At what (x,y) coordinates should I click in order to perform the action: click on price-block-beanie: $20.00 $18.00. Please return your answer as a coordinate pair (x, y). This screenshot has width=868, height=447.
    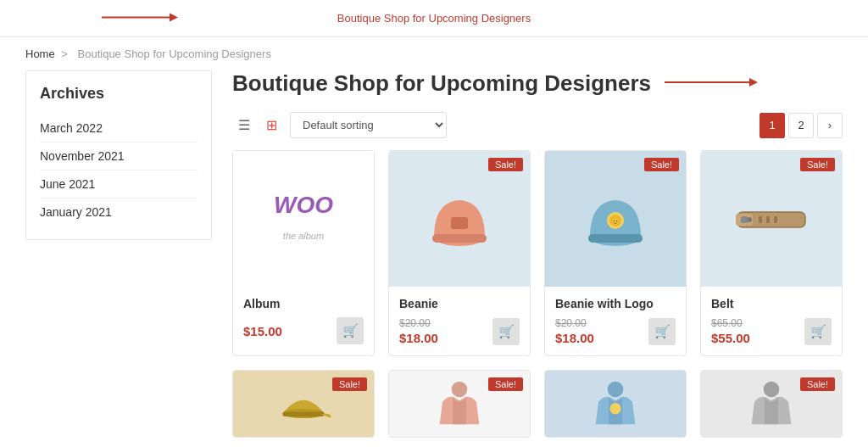
    Looking at the image, I should click on (419, 331).